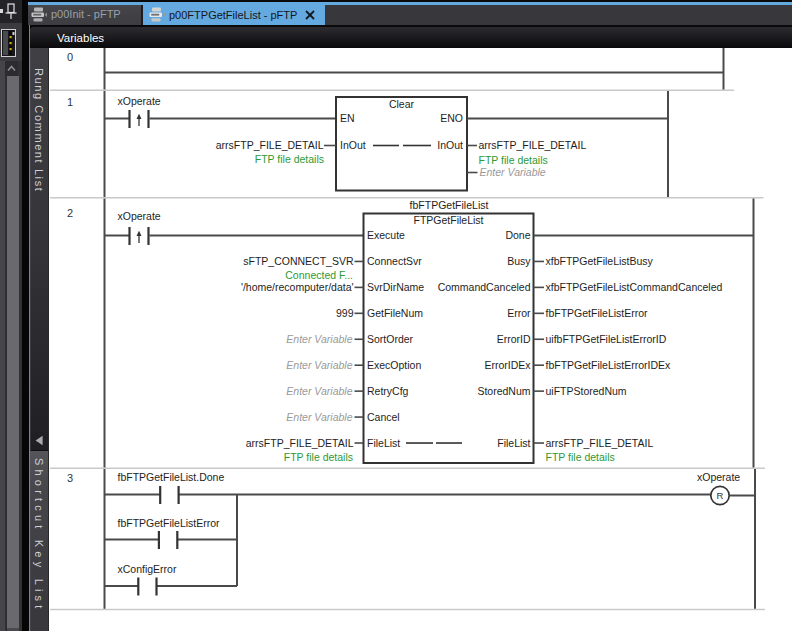 The width and height of the screenshot is (792, 631). Describe the element at coordinates (402, 104) in the screenshot. I see `svg-text: Clear` at that location.